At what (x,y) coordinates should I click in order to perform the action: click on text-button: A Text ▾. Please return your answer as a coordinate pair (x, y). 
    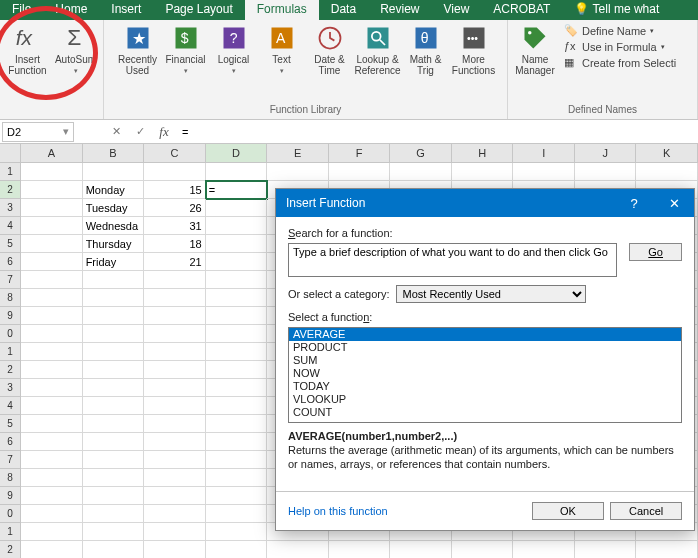
    Looking at the image, I should click on (282, 50).